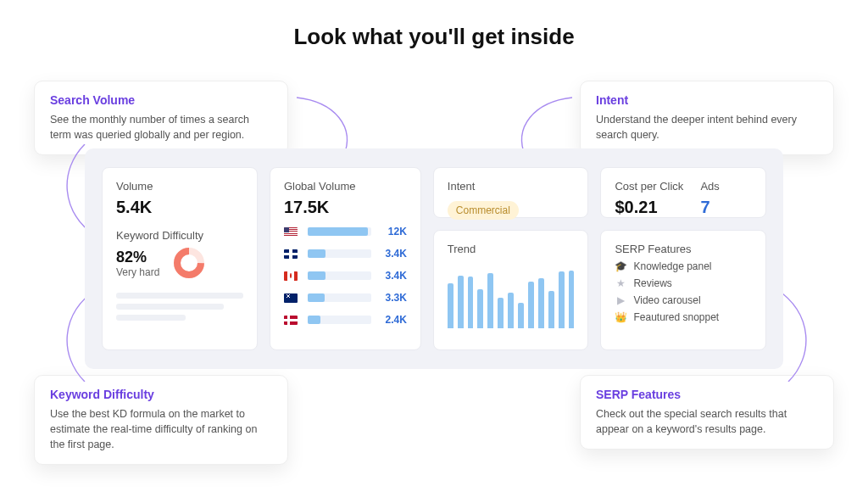  I want to click on cpc-card: Cost per Click $0.21 Ads 7, so click(683, 193).